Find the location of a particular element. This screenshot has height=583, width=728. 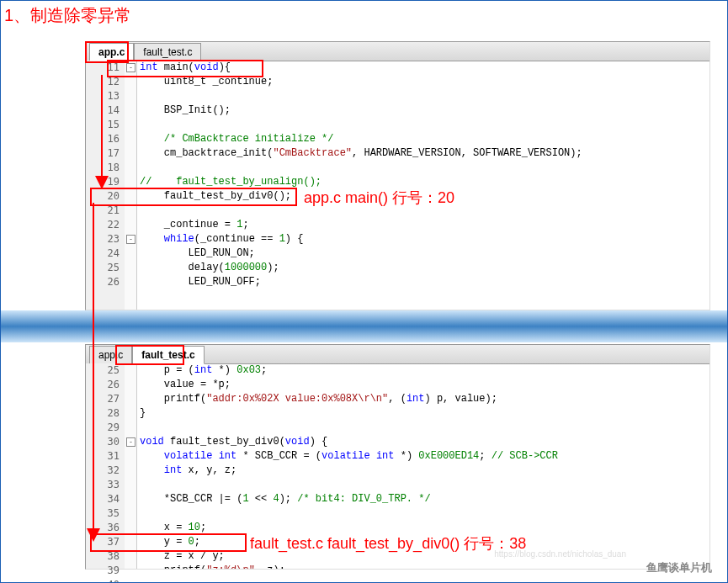

line-number: 23 is located at coordinates (105, 239).